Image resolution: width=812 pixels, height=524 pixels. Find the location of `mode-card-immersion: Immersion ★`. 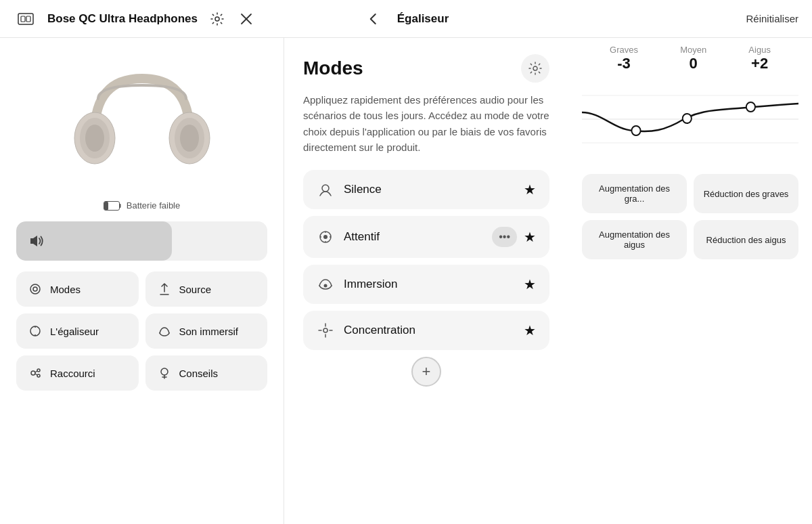

mode-card-immersion: Immersion ★ is located at coordinates (426, 284).